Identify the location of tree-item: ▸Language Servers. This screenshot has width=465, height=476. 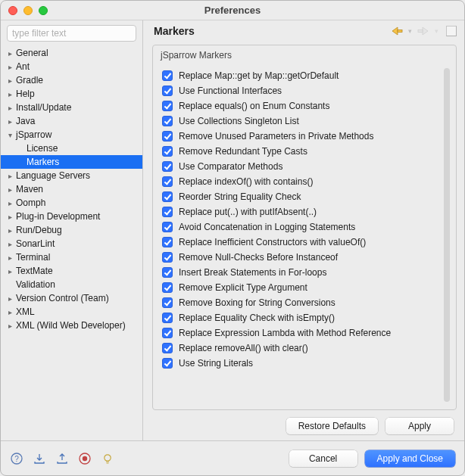
(71, 176).